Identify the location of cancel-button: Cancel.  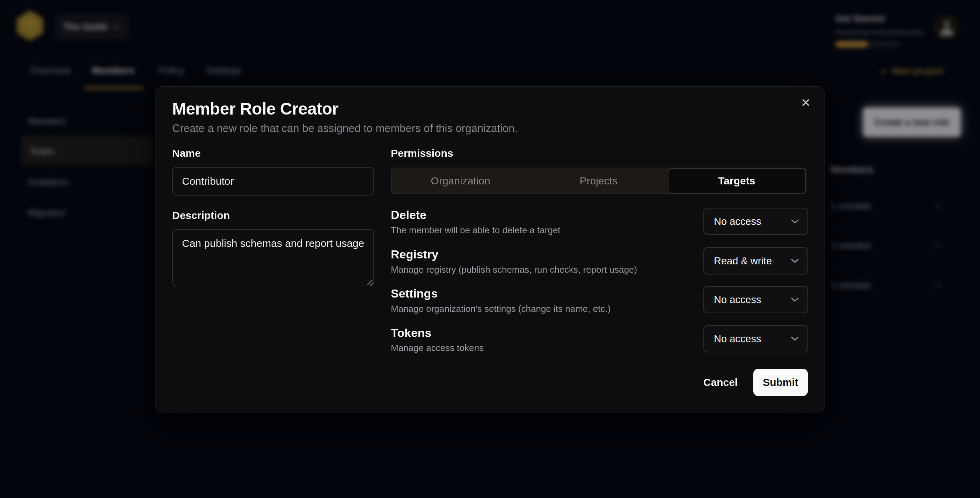
(721, 382).